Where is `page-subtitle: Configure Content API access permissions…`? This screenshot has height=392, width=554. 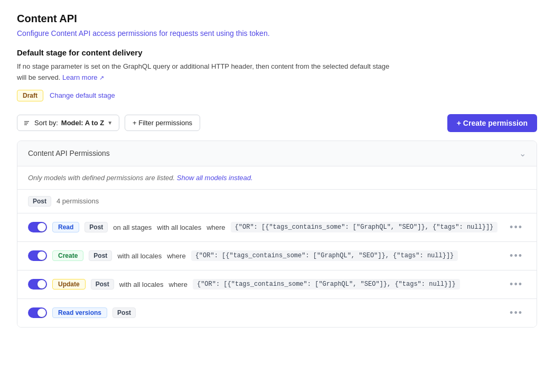 page-subtitle: Configure Content API access permissions… is located at coordinates (277, 33).